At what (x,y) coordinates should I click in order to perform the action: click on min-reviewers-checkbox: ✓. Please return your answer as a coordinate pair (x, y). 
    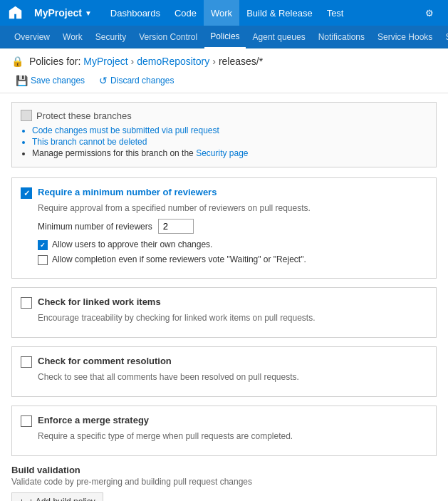
    Looking at the image, I should click on (26, 193).